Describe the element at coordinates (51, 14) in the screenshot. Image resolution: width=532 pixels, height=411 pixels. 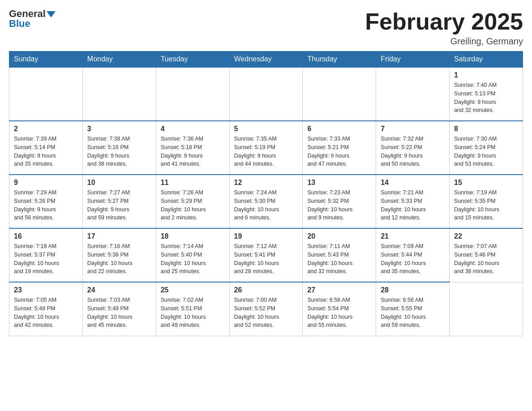
I see `logo-triangle-icon` at that location.